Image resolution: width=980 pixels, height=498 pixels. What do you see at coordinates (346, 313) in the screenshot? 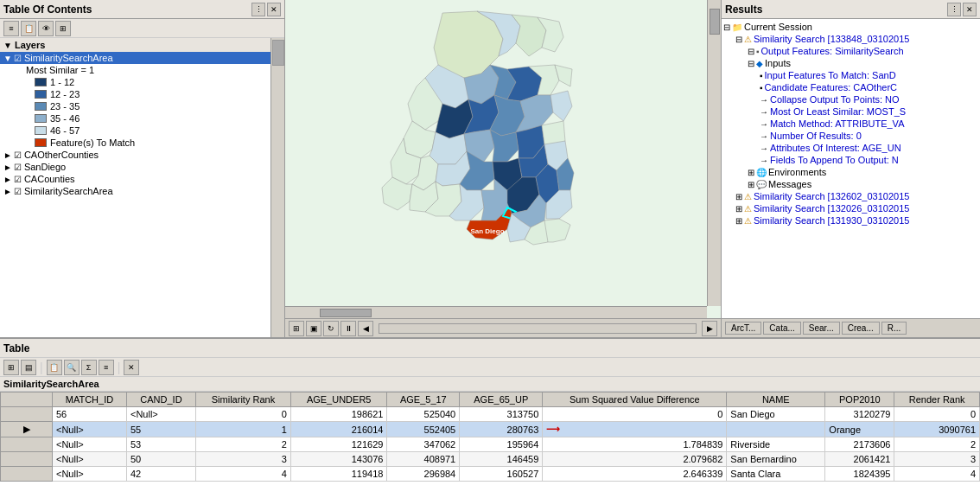
I see `h-scroll-thumb` at bounding box center [346, 313].